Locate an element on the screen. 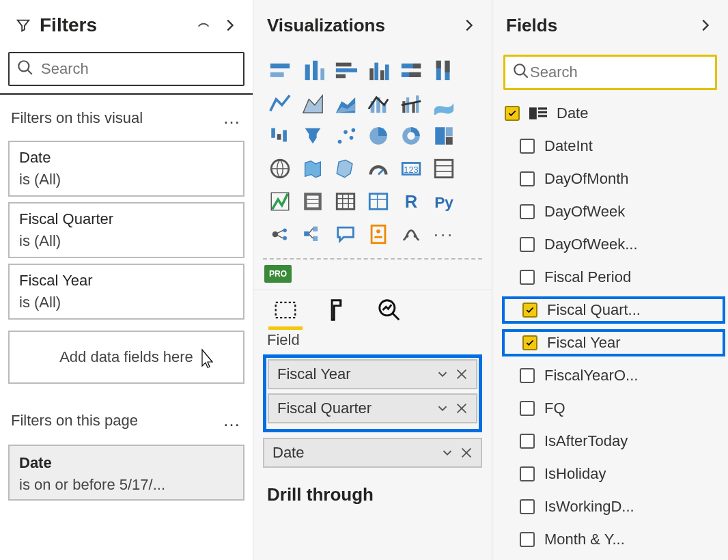  viz-type-card: 123 is located at coordinates (411, 169).